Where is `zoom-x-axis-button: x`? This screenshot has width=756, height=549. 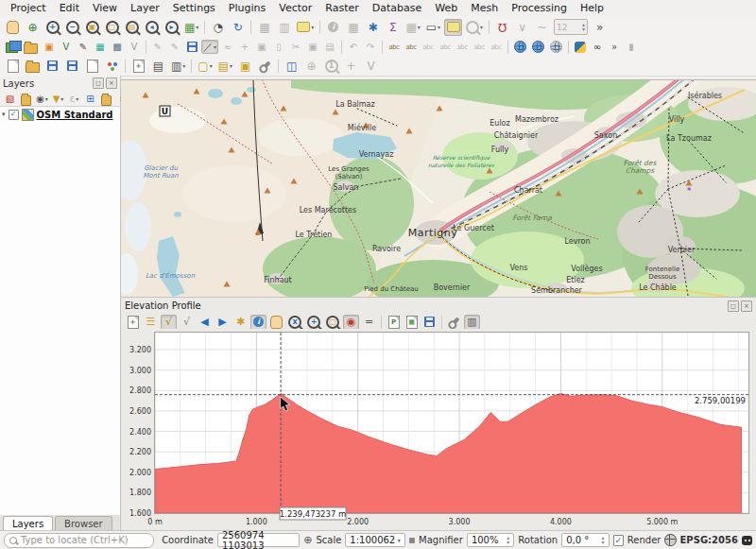 zoom-x-axis-button: x is located at coordinates (295, 322).